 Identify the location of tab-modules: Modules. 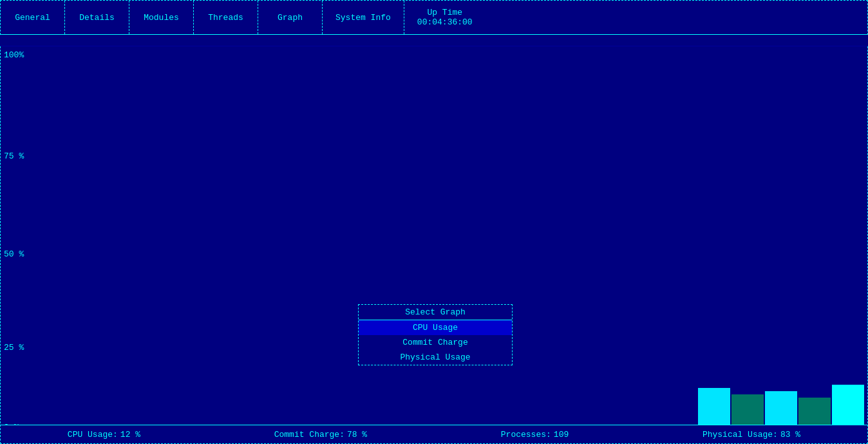
(162, 17).